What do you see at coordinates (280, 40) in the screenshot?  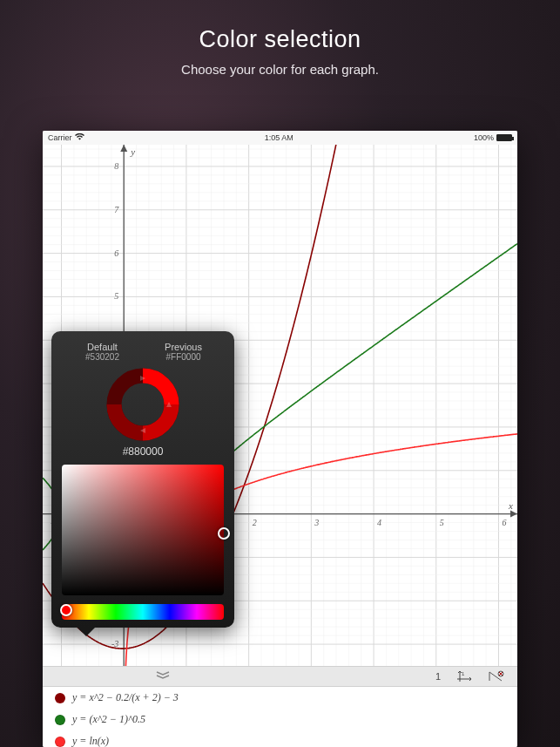 I see `promo-title: Color selection` at bounding box center [280, 40].